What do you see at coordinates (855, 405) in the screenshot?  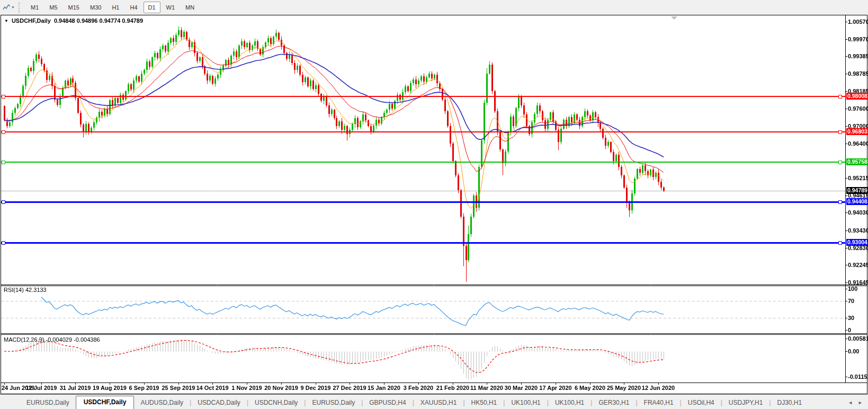 I see `tab-scroll-arrows: ◄ ►` at bounding box center [855, 405].